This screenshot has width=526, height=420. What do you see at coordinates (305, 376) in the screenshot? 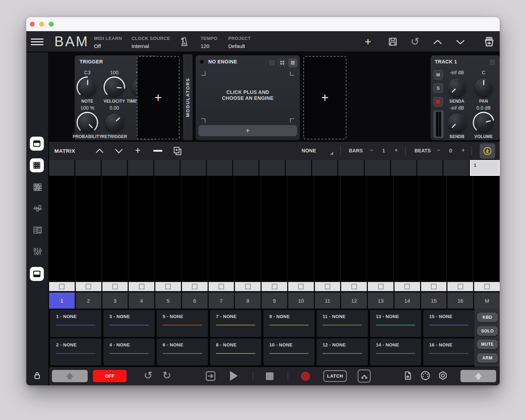
I see `record-button` at bounding box center [305, 376].